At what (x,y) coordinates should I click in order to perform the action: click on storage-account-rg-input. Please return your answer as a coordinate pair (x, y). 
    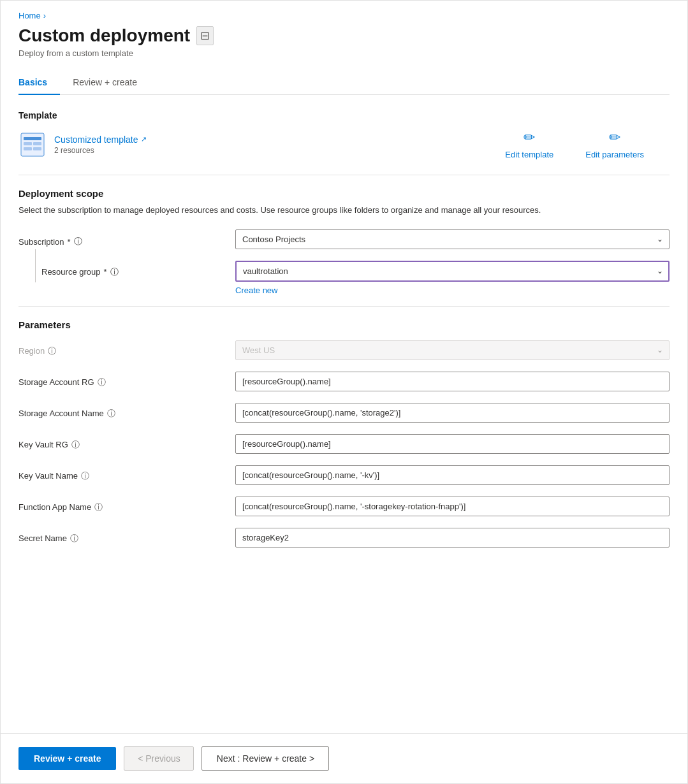
    Looking at the image, I should click on (453, 381).